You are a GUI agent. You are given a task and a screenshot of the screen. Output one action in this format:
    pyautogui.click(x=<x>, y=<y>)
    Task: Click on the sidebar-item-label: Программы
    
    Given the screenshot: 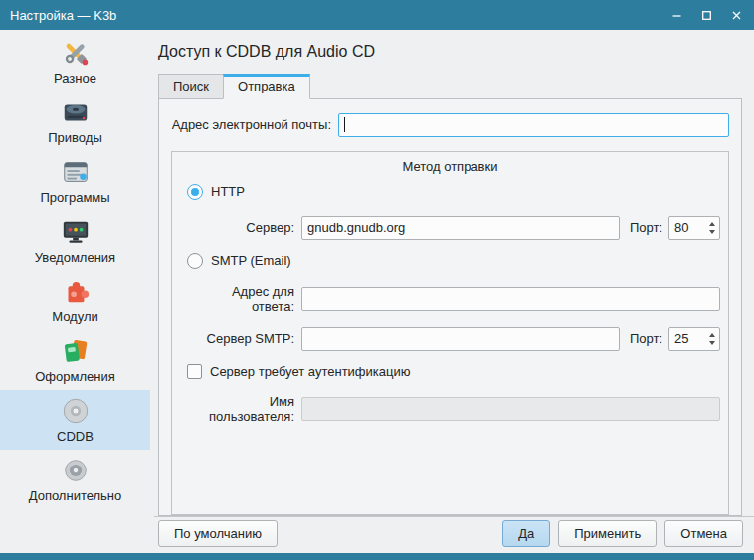 What is the action you would take?
    pyautogui.click(x=75, y=197)
    